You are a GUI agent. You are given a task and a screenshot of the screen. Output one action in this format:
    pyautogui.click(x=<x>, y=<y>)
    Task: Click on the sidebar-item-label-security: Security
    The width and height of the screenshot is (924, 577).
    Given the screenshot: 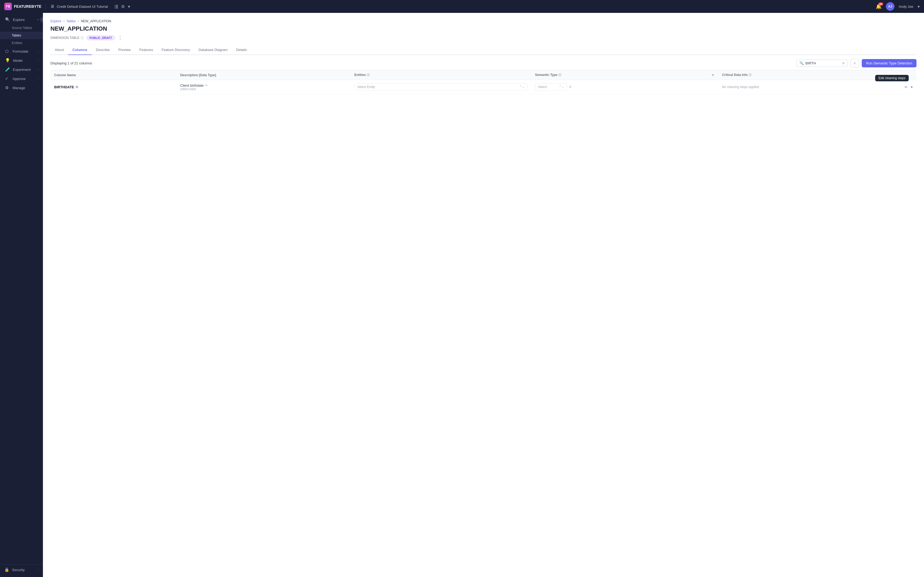 What is the action you would take?
    pyautogui.click(x=24, y=570)
    